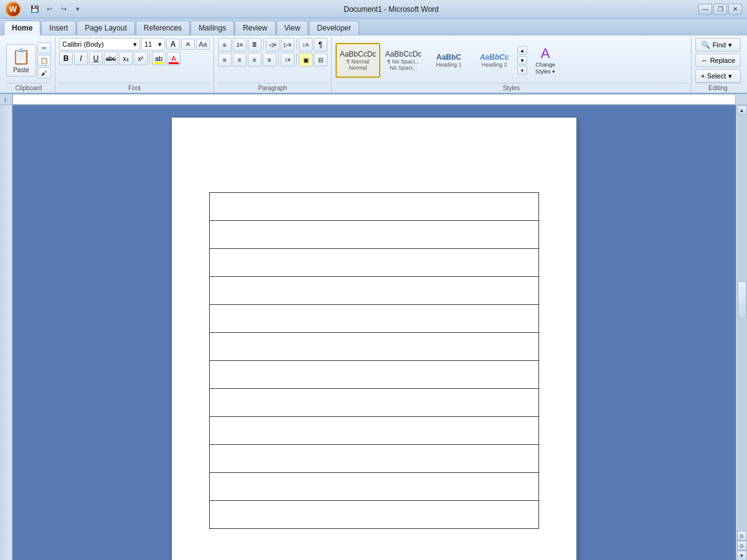 This screenshot has height=560, width=747. What do you see at coordinates (66, 58) in the screenshot?
I see `bold-button: B` at bounding box center [66, 58].